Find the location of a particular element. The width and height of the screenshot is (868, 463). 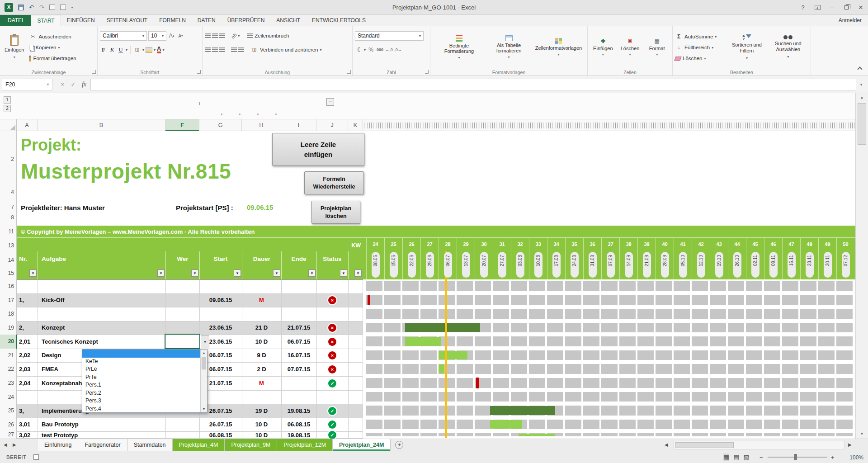

align-left-icon is located at coordinates (208, 50).